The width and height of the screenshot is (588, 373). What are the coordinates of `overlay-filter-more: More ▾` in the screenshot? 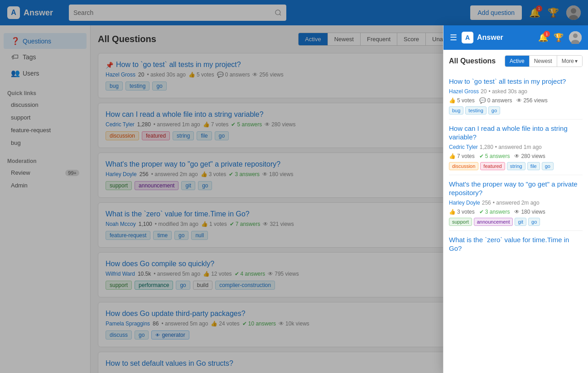 It's located at (570, 61).